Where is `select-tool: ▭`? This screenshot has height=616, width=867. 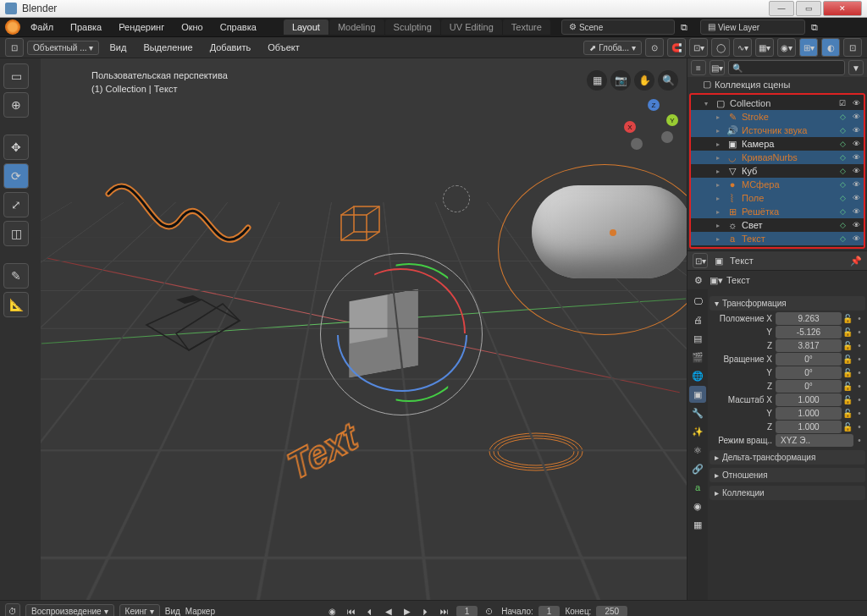 select-tool: ▭ is located at coordinates (16, 76).